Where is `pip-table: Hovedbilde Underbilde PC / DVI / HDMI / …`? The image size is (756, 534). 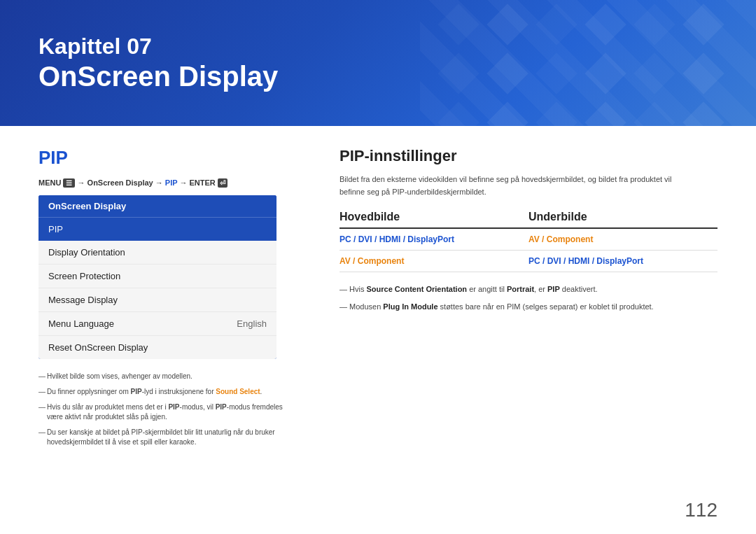 pip-table: Hovedbilde Underbilde PC / DVI / HDMI / … is located at coordinates (528, 241).